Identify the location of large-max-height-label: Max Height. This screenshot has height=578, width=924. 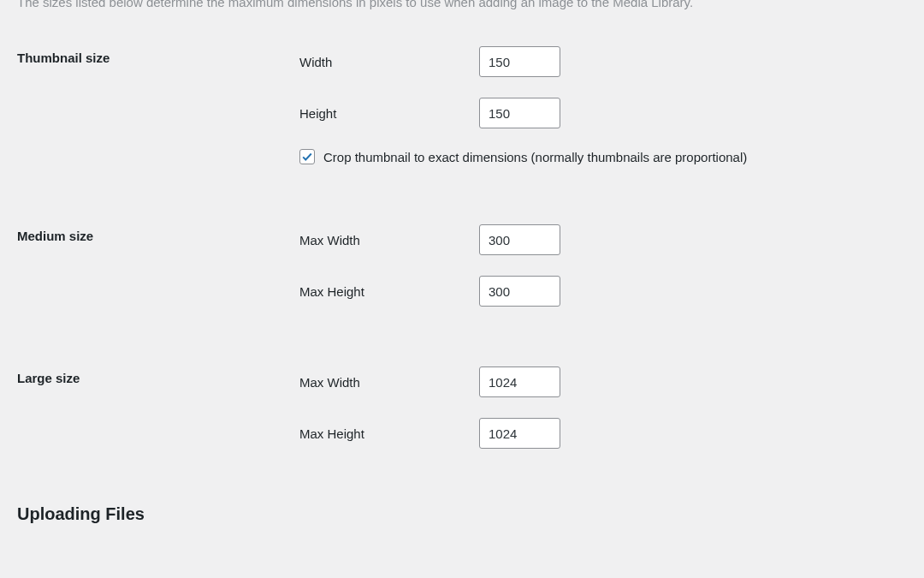
(389, 433).